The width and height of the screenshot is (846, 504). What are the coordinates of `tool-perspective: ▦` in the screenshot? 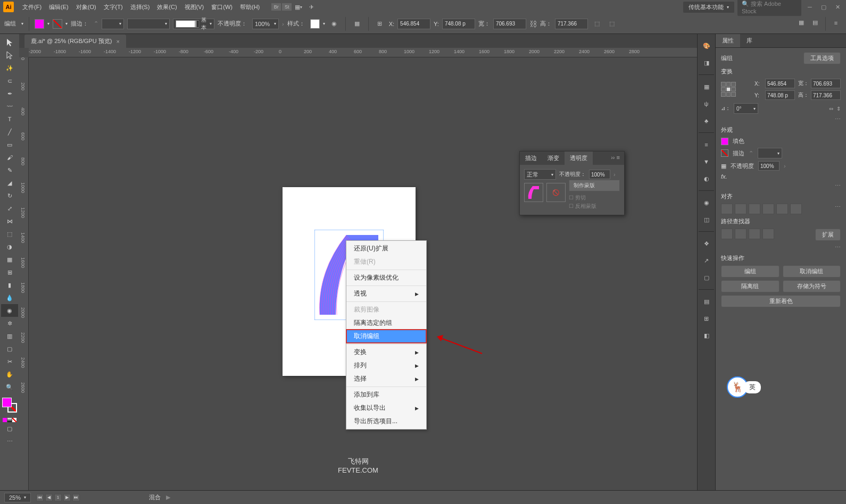 It's located at (10, 259).